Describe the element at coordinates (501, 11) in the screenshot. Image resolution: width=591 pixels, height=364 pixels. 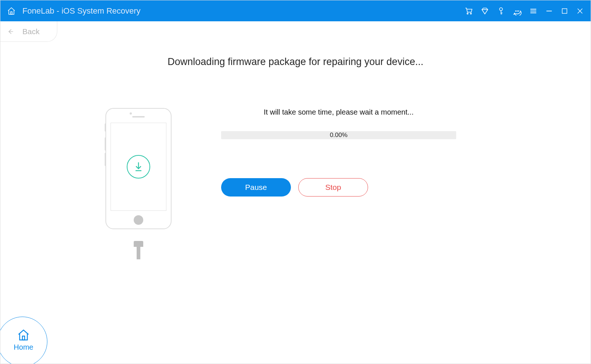
I see `key-icon` at that location.